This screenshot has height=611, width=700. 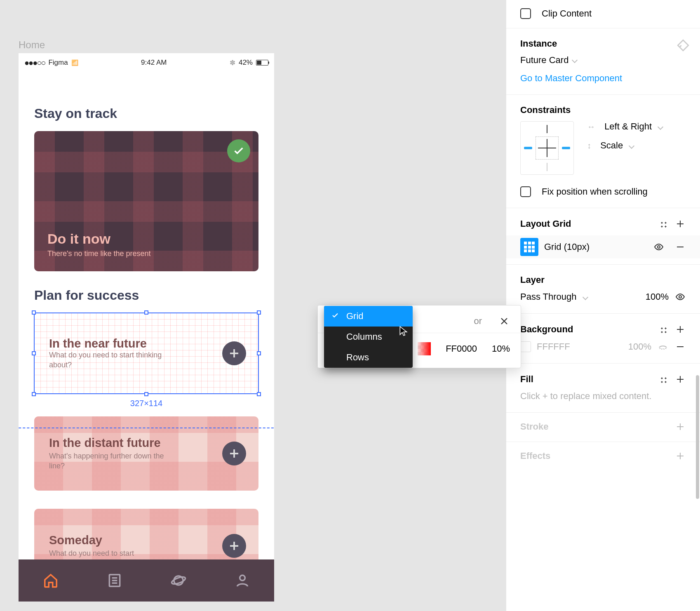 I want to click on dropdown-label: Grid, so click(x=355, y=316).